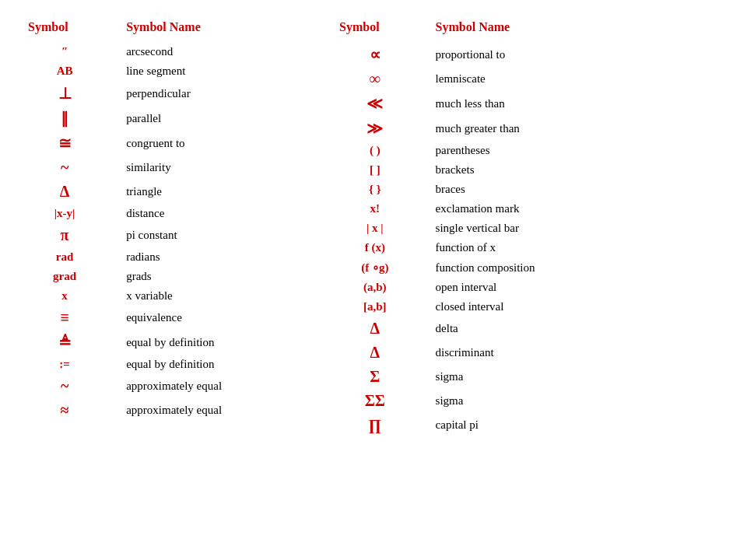  I want to click on name-cell: parentheses, so click(515, 151).